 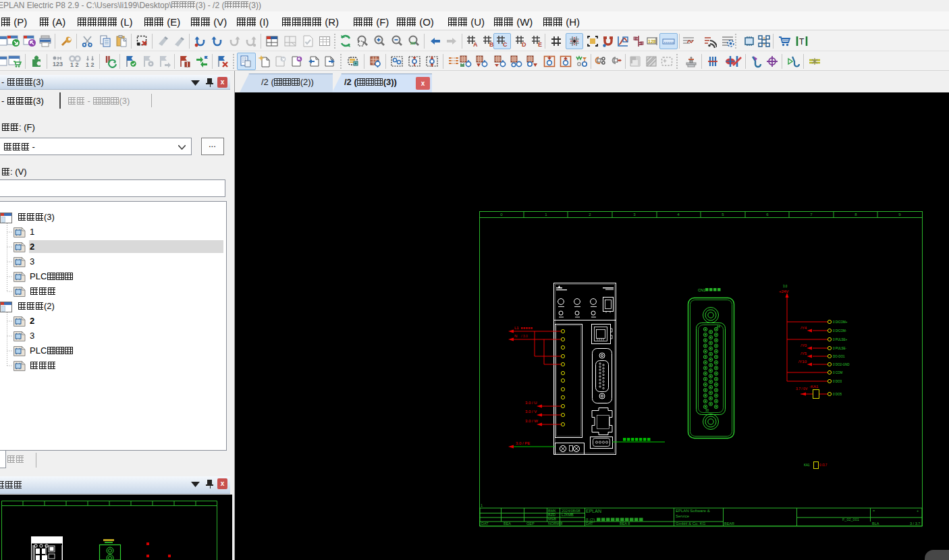 What do you see at coordinates (590, 520) in the screenshot?
I see `svg-text: 8 (2)` at bounding box center [590, 520].